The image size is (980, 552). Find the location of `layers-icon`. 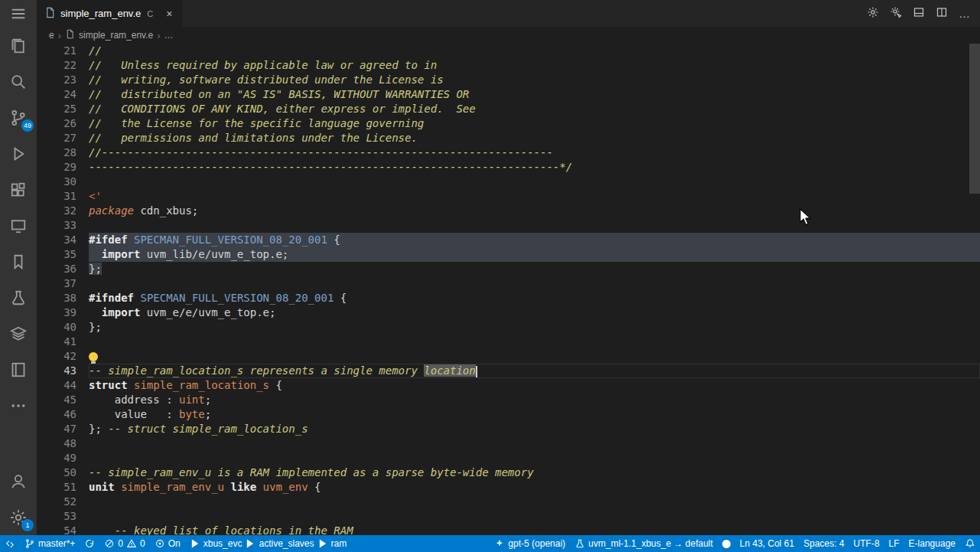

layers-icon is located at coordinates (18, 334).